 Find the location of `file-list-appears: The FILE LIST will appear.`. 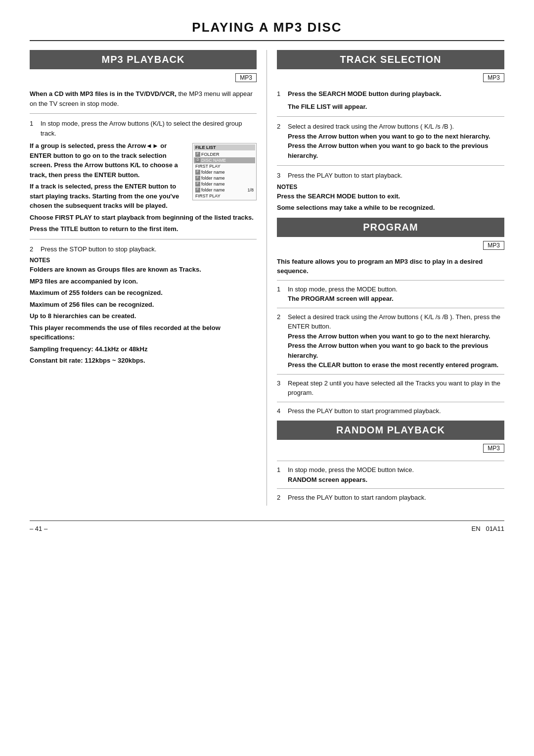

file-list-appears: The FILE LIST will appear. is located at coordinates (396, 107).